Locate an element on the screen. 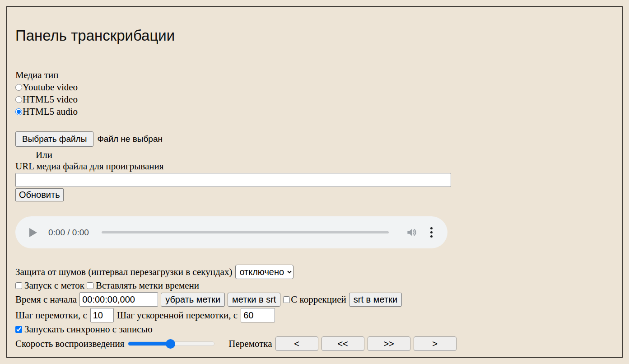 This screenshot has width=629, height=364. marks-to-srt-button: метки в srt is located at coordinates (254, 300).